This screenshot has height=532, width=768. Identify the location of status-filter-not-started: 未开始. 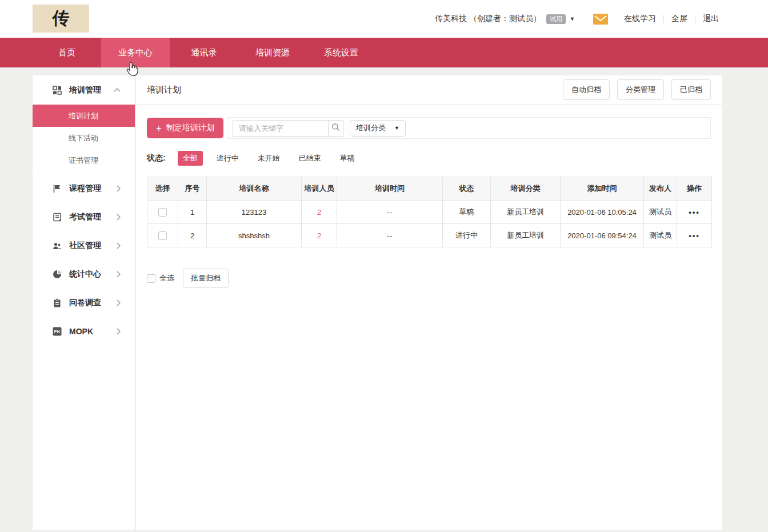
(269, 158).